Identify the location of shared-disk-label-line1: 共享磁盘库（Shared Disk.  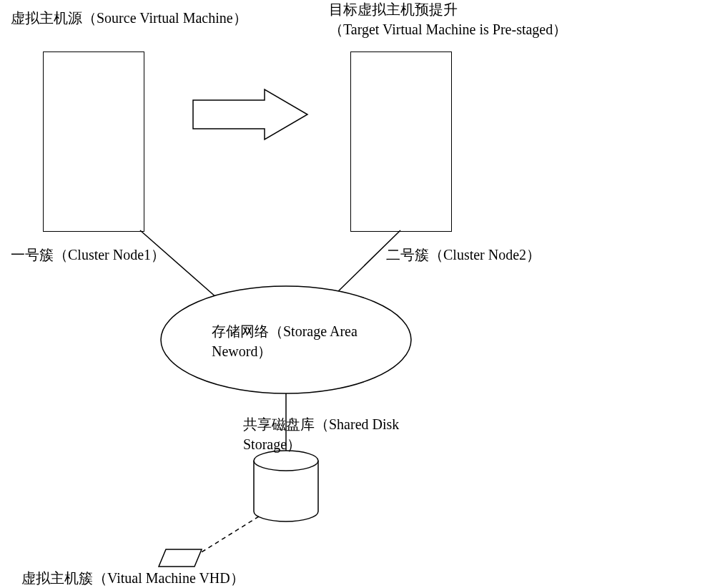
(321, 425).